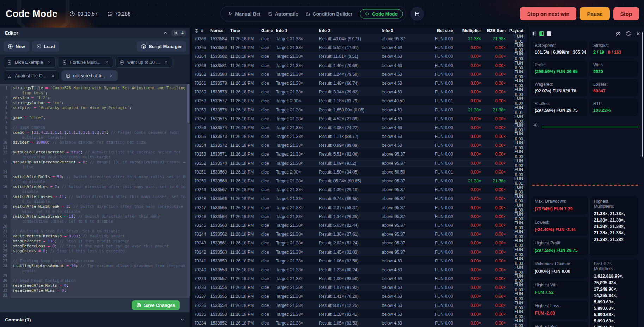  What do you see at coordinates (16, 47) in the screenshot?
I see `new-script-button: New` at bounding box center [16, 47].